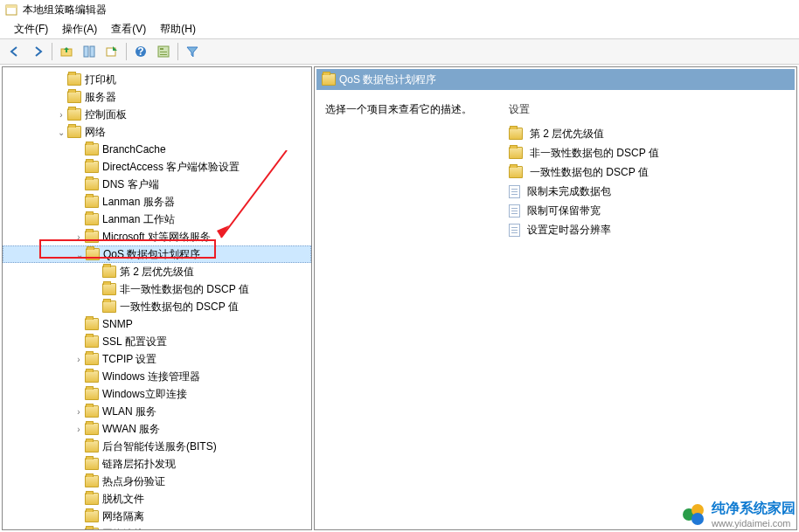  I want to click on setting-label: 设置定时器分辨率, so click(569, 231).